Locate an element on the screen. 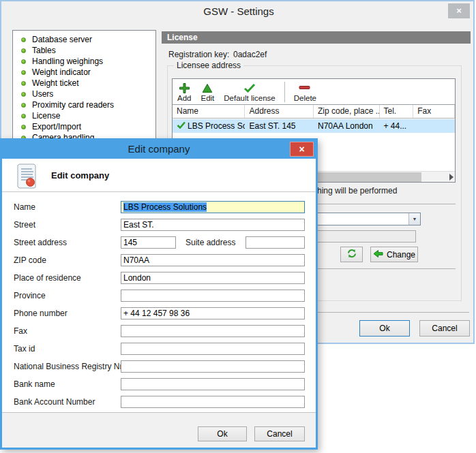 This screenshot has width=476, height=453. sidebar-item-label: Weight ticket is located at coordinates (55, 83).